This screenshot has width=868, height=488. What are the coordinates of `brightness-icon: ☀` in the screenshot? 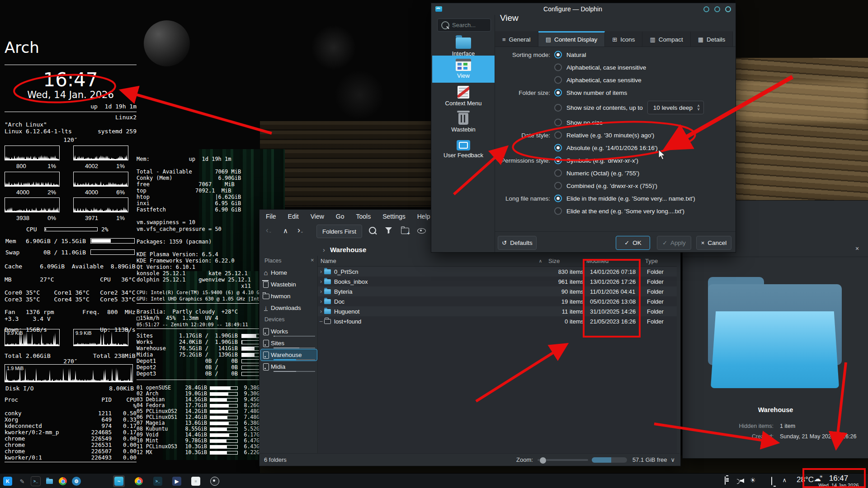 It's located at (753, 480).